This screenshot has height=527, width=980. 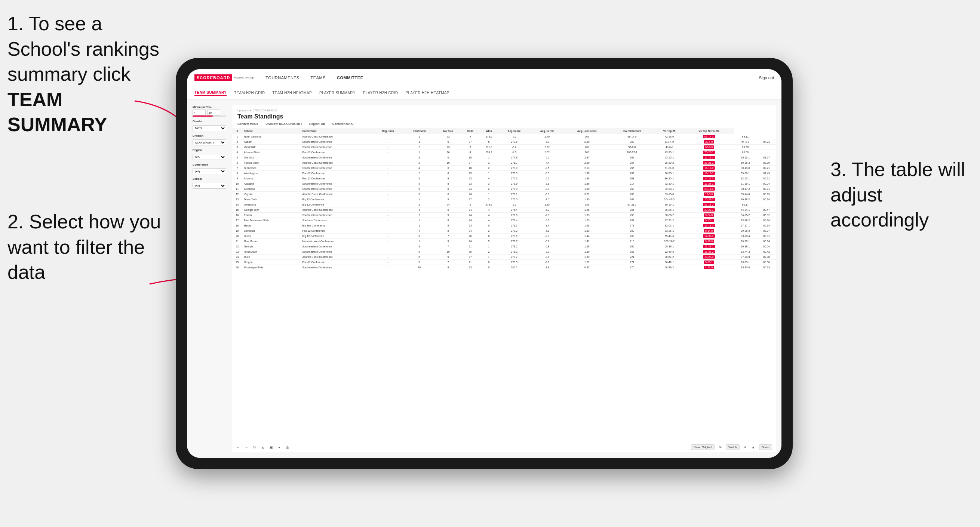 I want to click on filter-summary-row: Gender: Men's Division: NCAA Division I …, so click(x=504, y=124).